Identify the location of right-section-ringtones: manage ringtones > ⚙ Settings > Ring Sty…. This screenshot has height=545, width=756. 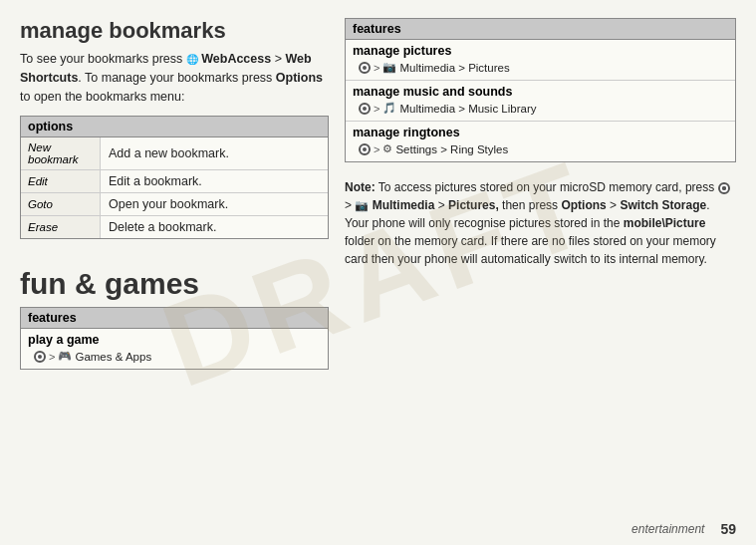
(540, 141).